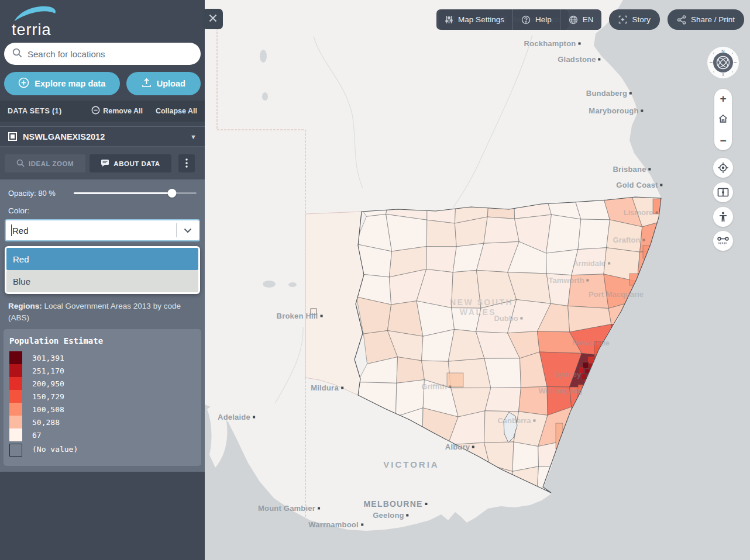 Image resolution: width=750 pixels, height=560 pixels. I want to click on split-screen-icon, so click(723, 192).